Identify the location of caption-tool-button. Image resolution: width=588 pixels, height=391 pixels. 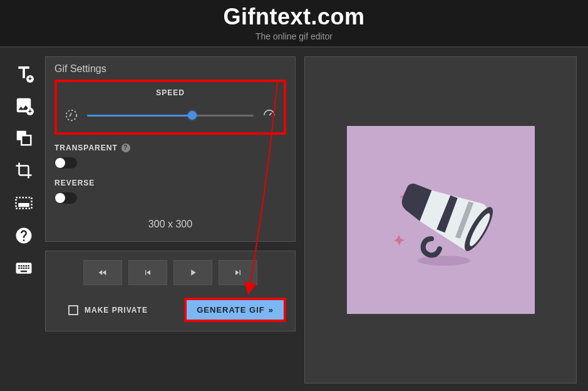
(24, 203).